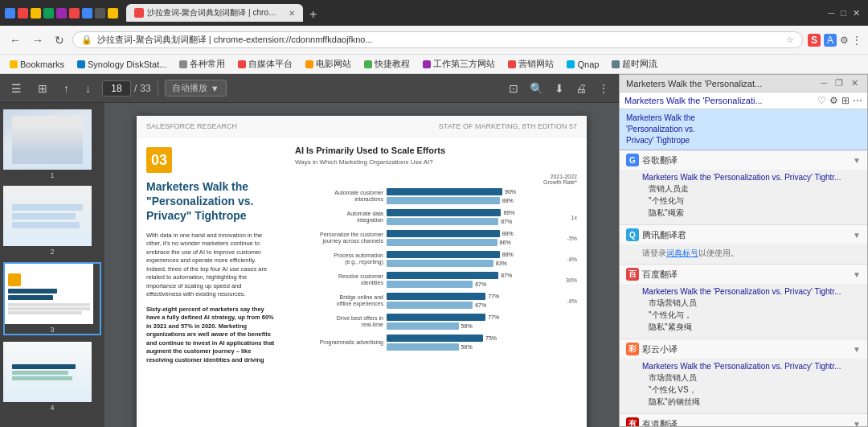 This screenshot has width=868, height=427. Describe the element at coordinates (824, 84) in the screenshot. I see `popup-minimize-btn: ─` at that location.